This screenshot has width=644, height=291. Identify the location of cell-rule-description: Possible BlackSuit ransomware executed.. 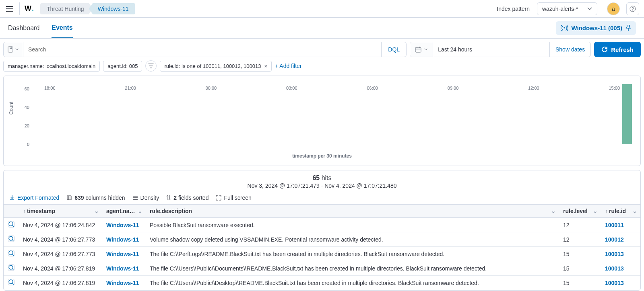
(353, 225).